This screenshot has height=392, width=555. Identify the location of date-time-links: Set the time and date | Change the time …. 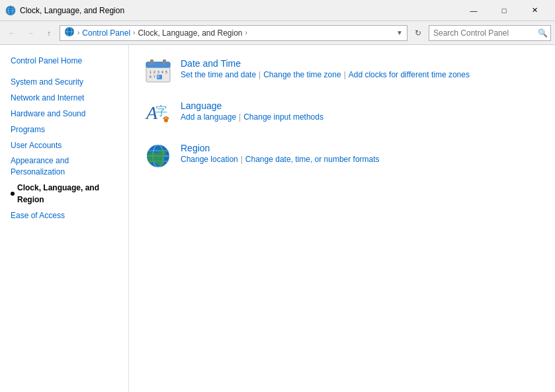
(325, 75).